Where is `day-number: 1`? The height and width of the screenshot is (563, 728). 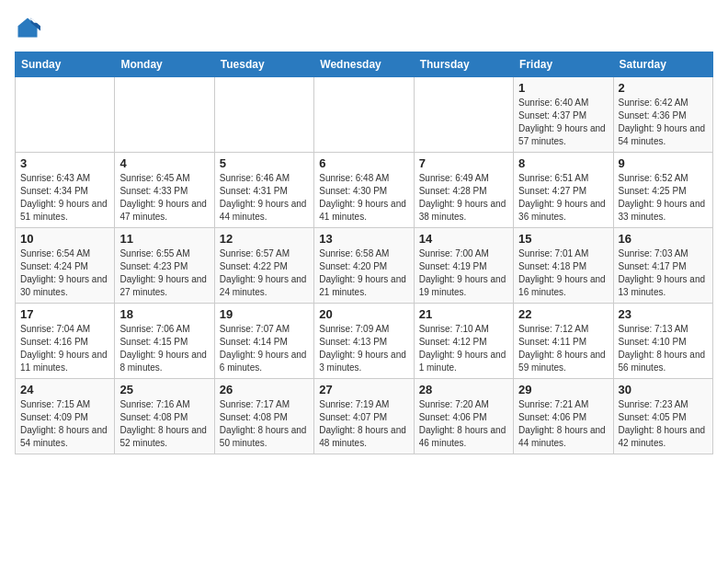 day-number: 1 is located at coordinates (563, 88).